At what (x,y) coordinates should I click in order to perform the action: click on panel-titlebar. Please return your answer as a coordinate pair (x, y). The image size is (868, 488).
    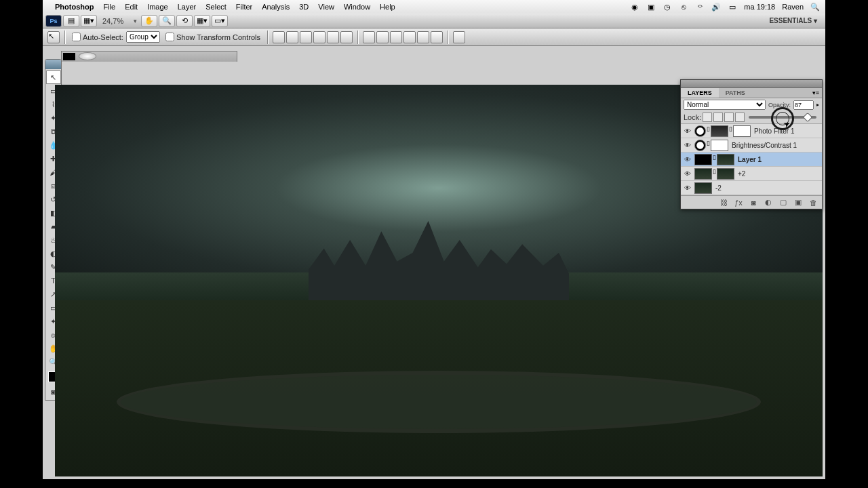
    Looking at the image, I should click on (751, 84).